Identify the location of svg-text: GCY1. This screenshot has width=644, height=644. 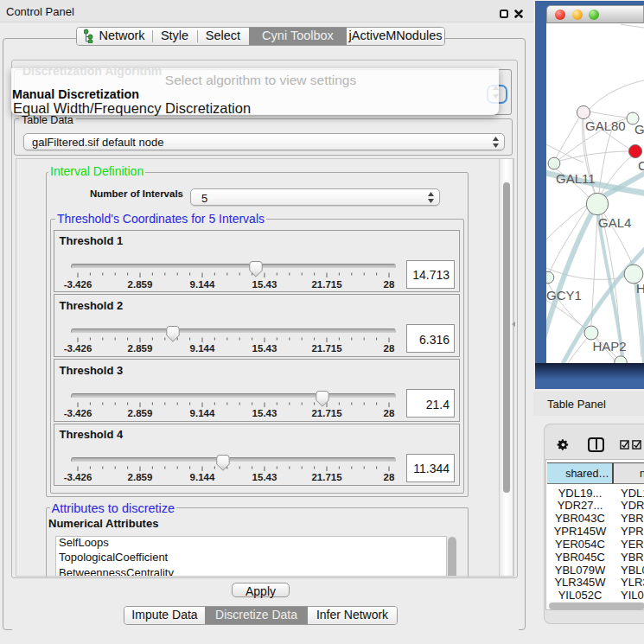
(564, 296).